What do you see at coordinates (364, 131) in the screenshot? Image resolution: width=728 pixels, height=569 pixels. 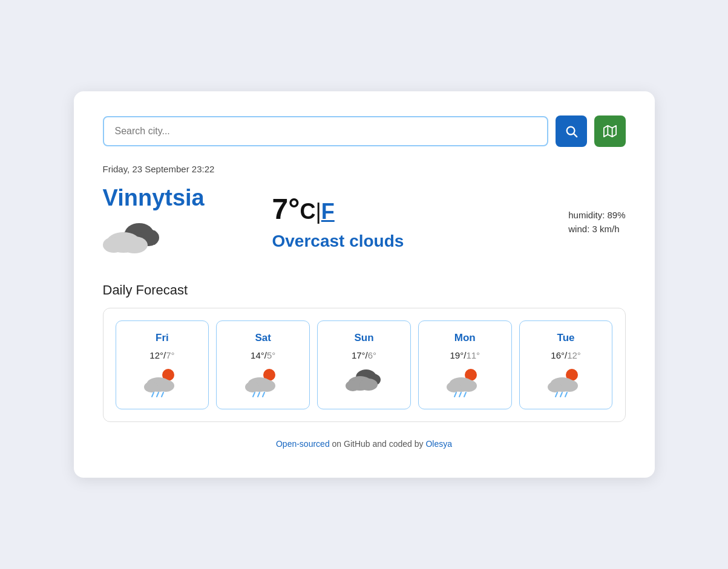 I see `search-row` at bounding box center [364, 131].